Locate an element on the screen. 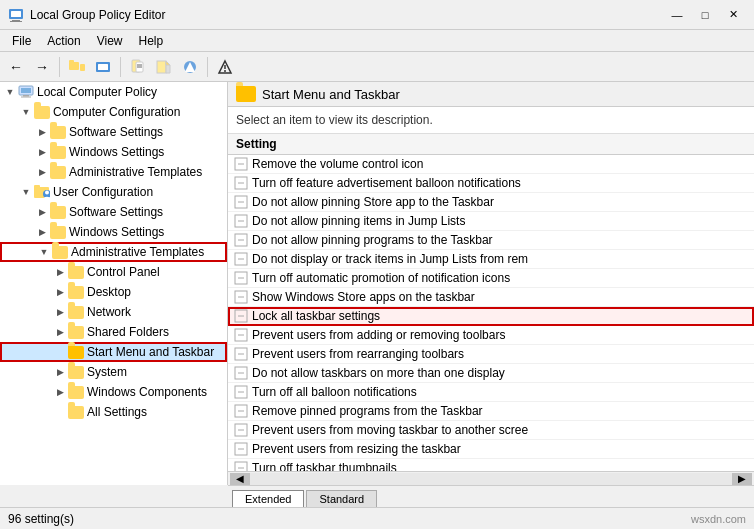 The height and width of the screenshot is (529, 754). settings-row: Remove pinned programs from the Taskbar is located at coordinates (491, 412).